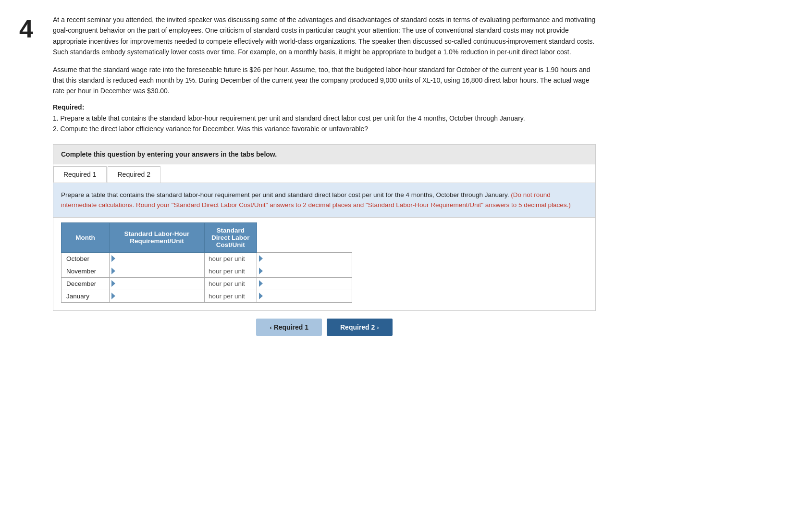  I want to click on tabs-header: Required 1 Required 2, so click(324, 174).